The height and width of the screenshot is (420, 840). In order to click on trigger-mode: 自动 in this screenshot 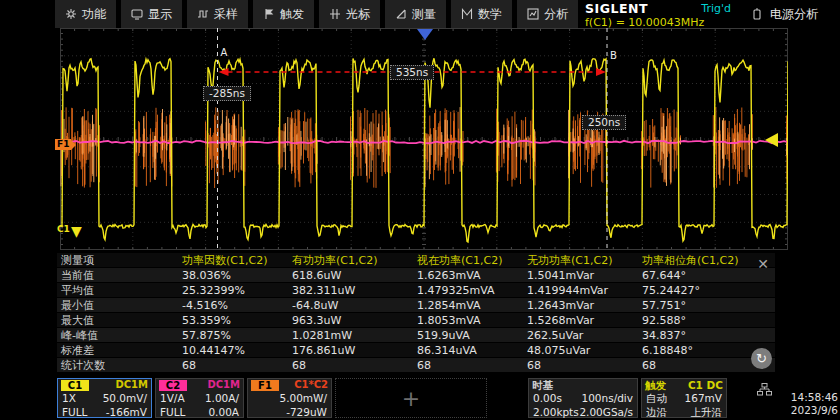, I will do `click(656, 398)`.